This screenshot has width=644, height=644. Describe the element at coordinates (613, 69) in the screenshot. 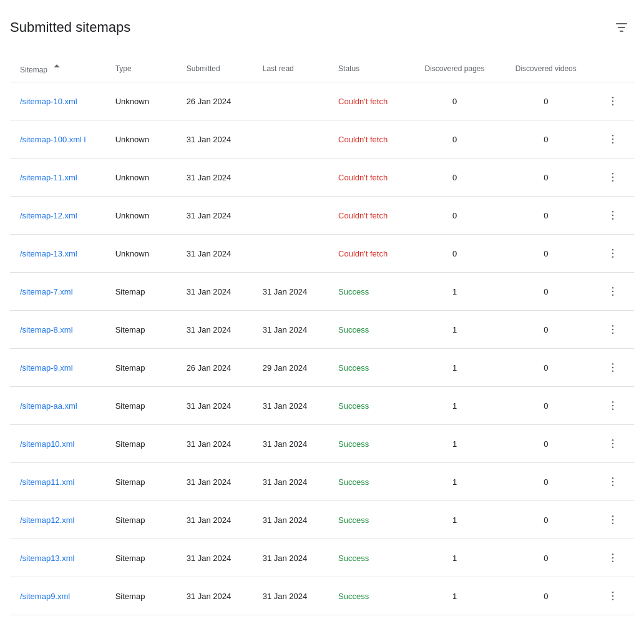

I see `col-header-actions` at that location.